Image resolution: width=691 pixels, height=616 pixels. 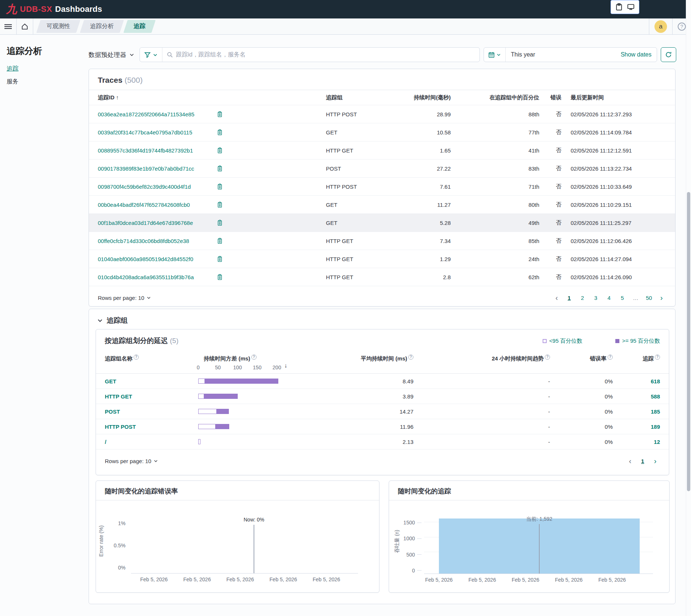 I want to click on column-error-rate: 错误率?, so click(x=586, y=358).